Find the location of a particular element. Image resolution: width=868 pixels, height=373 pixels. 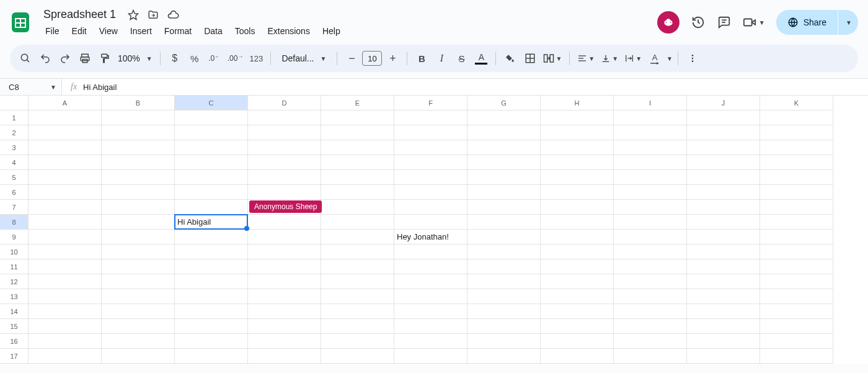

menu-tools: Tools is located at coordinates (246, 31).